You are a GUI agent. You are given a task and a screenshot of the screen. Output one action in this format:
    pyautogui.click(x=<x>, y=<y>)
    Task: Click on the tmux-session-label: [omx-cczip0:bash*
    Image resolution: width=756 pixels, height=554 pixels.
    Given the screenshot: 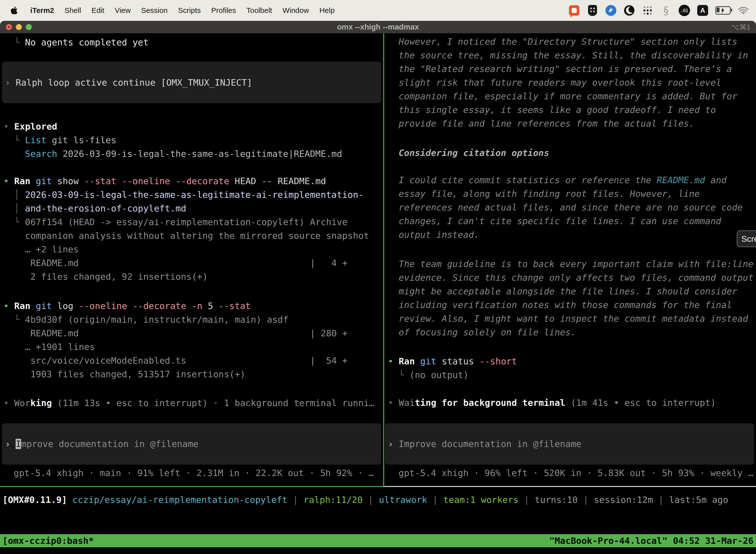 What is the action you would take?
    pyautogui.click(x=48, y=541)
    